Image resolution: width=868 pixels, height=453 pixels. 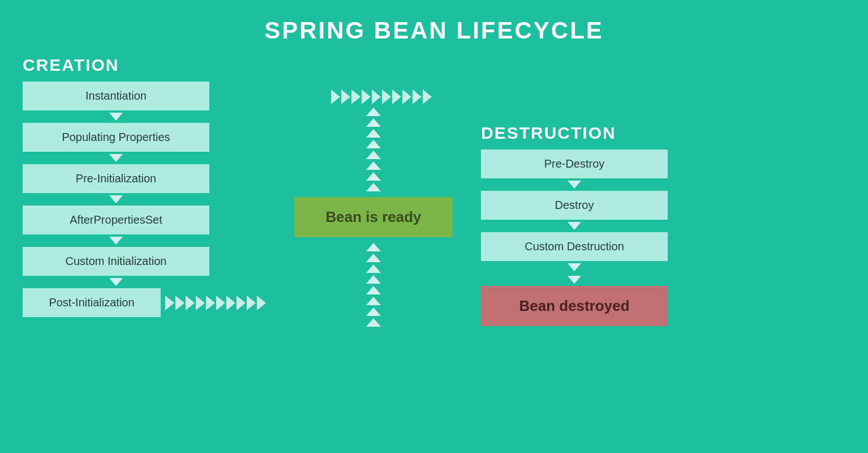 I want to click on vertical-arrows-below, so click(x=373, y=285).